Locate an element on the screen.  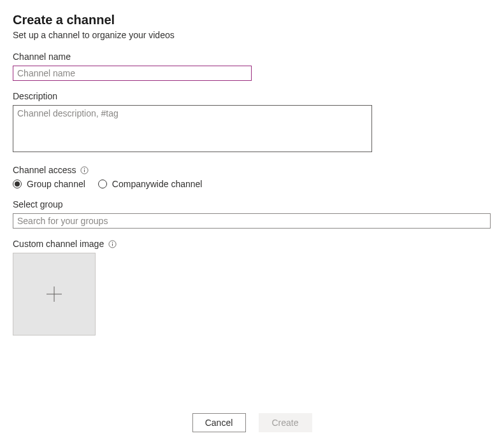
page-title: Create a channel is located at coordinates (252, 20).